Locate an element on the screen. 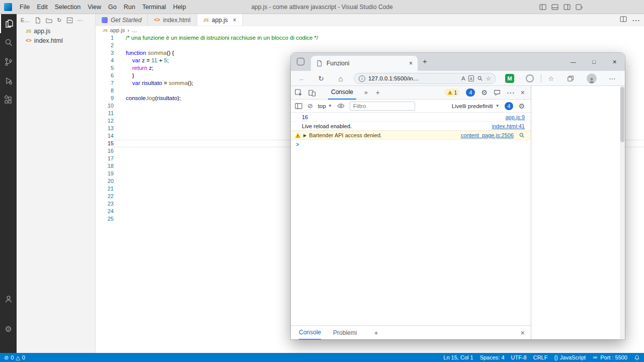  language-mode: {} JavaScript is located at coordinates (570, 357).